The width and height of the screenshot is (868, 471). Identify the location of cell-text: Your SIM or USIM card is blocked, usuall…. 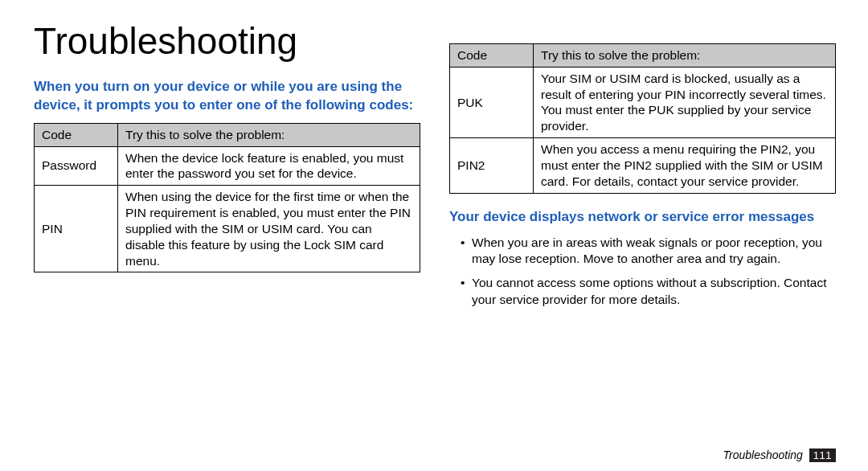
(685, 102).